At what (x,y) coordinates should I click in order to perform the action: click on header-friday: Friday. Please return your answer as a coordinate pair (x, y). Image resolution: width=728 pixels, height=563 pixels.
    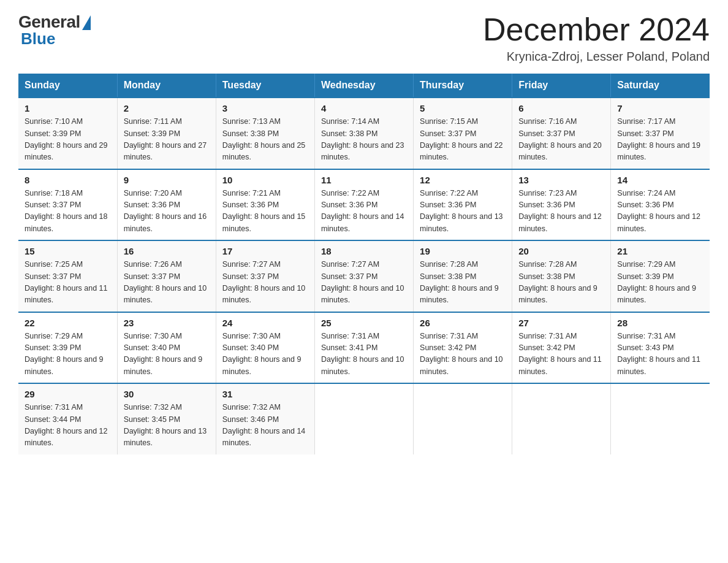
    Looking at the image, I should click on (561, 86).